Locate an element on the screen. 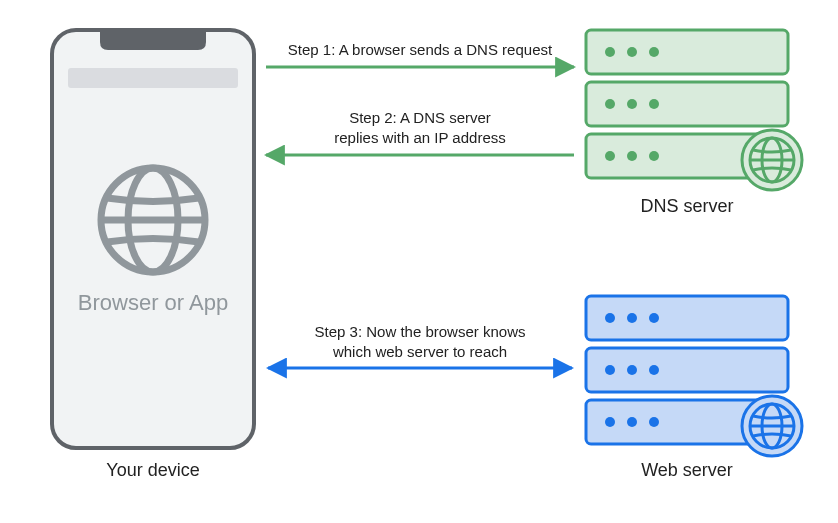  step1-text: Step 1: A browser sends a DNS request is located at coordinates (420, 50).